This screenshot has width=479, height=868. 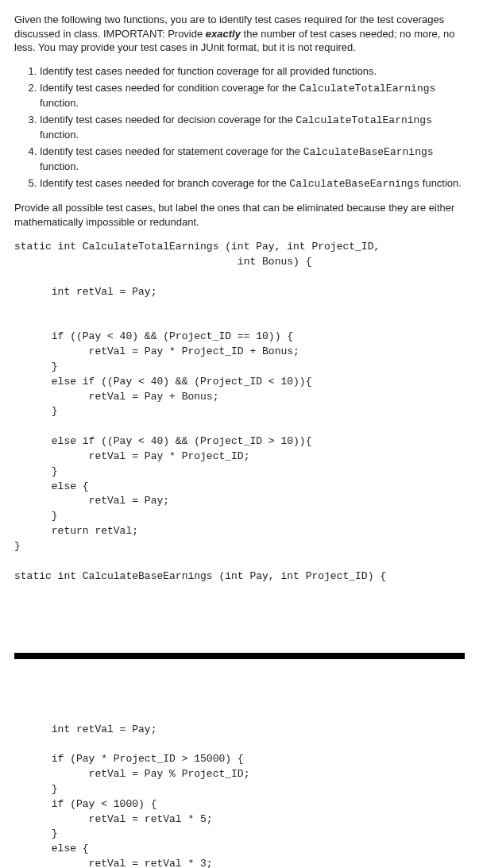 I want to click on task-3-code: CalculateTotalEarnings, so click(x=364, y=121).